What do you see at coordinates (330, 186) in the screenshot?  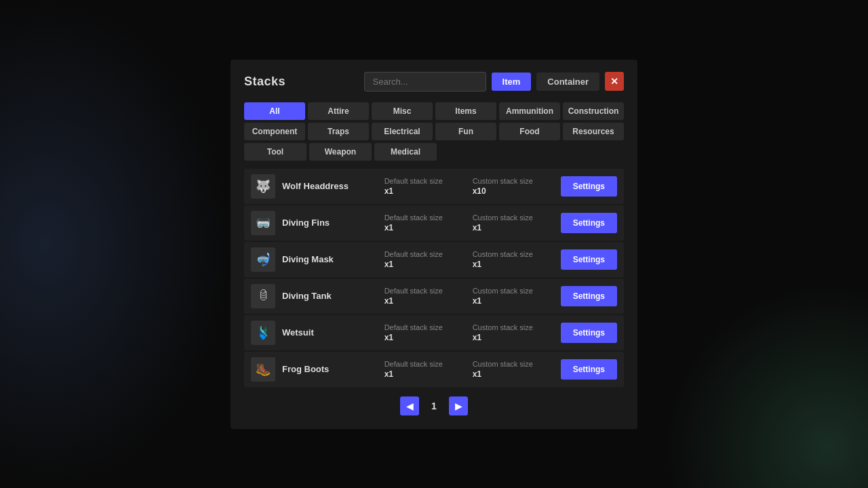 I see `item-name: Wolf Headdress` at bounding box center [330, 186].